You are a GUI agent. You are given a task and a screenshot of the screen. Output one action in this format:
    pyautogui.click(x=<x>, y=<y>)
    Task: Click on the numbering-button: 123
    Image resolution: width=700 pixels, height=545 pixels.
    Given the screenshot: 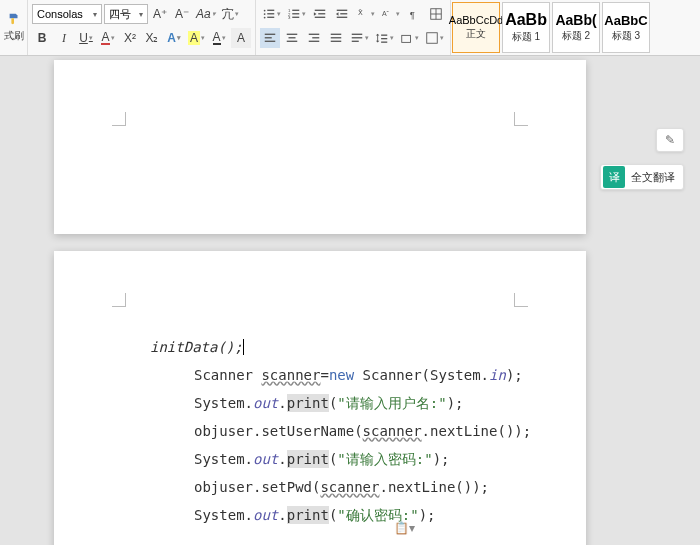 What is the action you would take?
    pyautogui.click(x=296, y=14)
    